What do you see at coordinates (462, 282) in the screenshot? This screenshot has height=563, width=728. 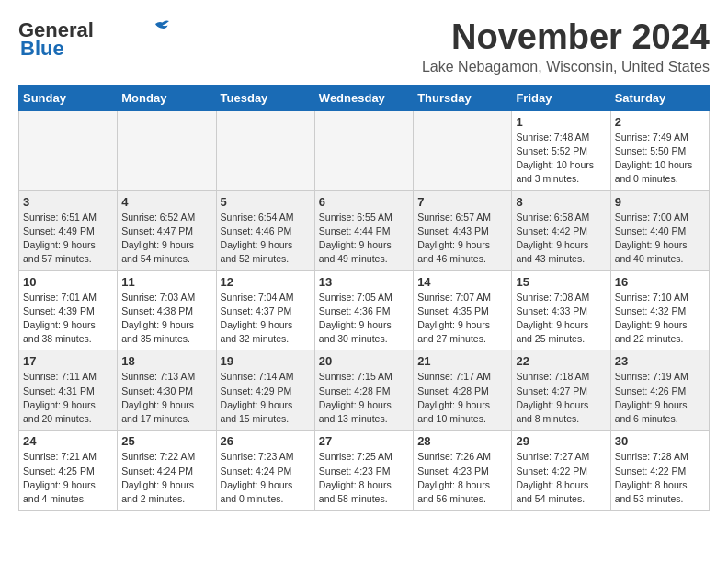 I see `day-number: 14` at bounding box center [462, 282].